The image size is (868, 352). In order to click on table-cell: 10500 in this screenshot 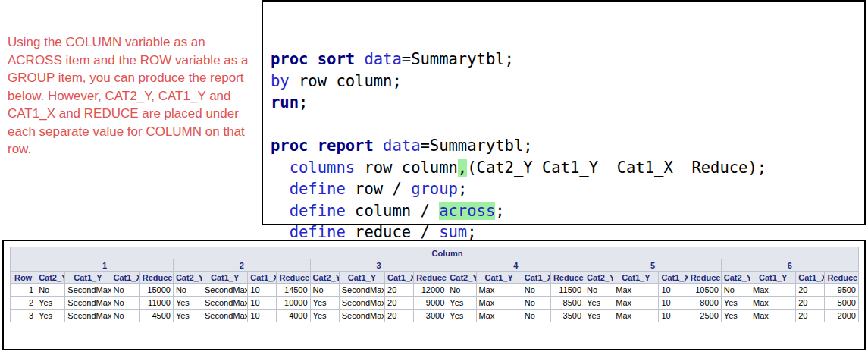, I will do `click(704, 290)`.